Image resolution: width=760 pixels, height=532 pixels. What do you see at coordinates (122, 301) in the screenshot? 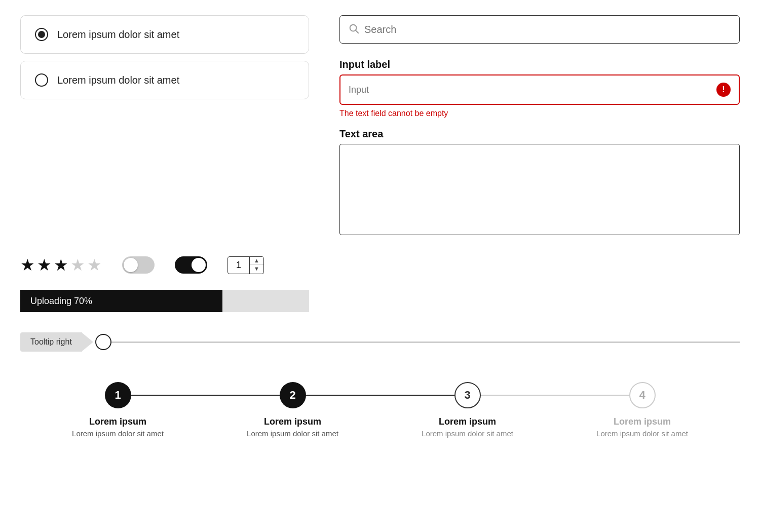
I see `progress-bar-fill: Uploading 70%` at bounding box center [122, 301].